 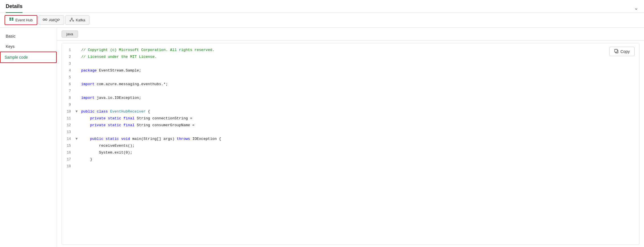 What do you see at coordinates (322, 20) in the screenshot?
I see `tab-bar: Event Hub AMQP` at bounding box center [322, 20].